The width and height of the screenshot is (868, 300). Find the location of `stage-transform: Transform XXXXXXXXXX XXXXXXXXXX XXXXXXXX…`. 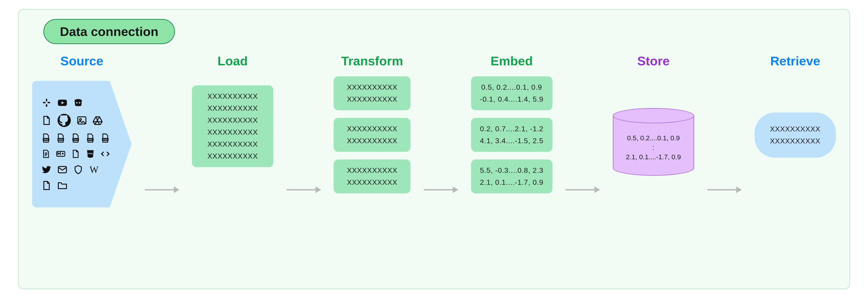

stage-transform: Transform XXXXXXXXXX XXXXXXXXXX XXXXXXXX… is located at coordinates (372, 165).